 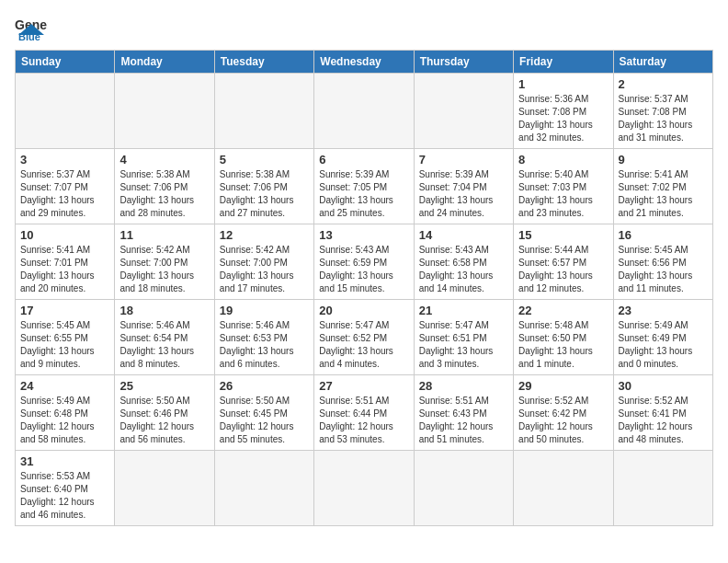 What do you see at coordinates (364, 63) in the screenshot?
I see `weekday-header-wednesday: Wednesday` at bounding box center [364, 63].